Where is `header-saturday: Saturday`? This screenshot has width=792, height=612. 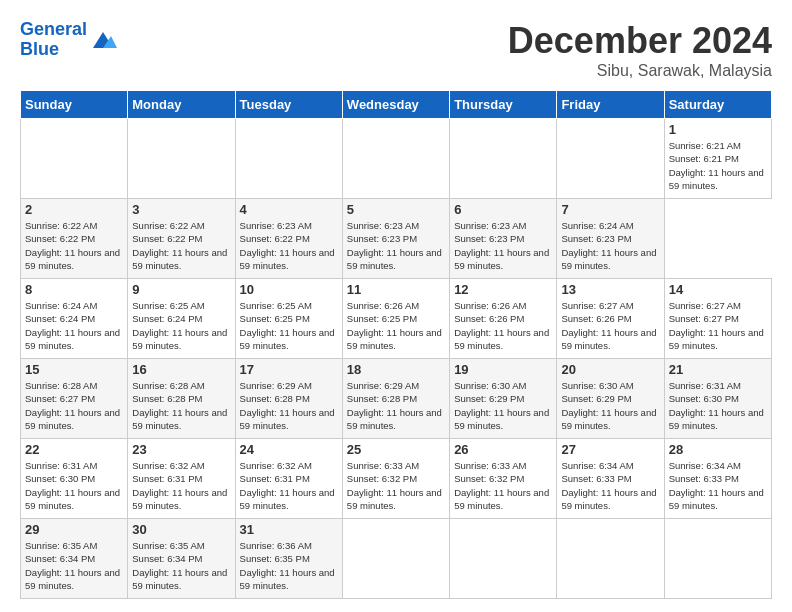 header-saturday: Saturday is located at coordinates (718, 105).